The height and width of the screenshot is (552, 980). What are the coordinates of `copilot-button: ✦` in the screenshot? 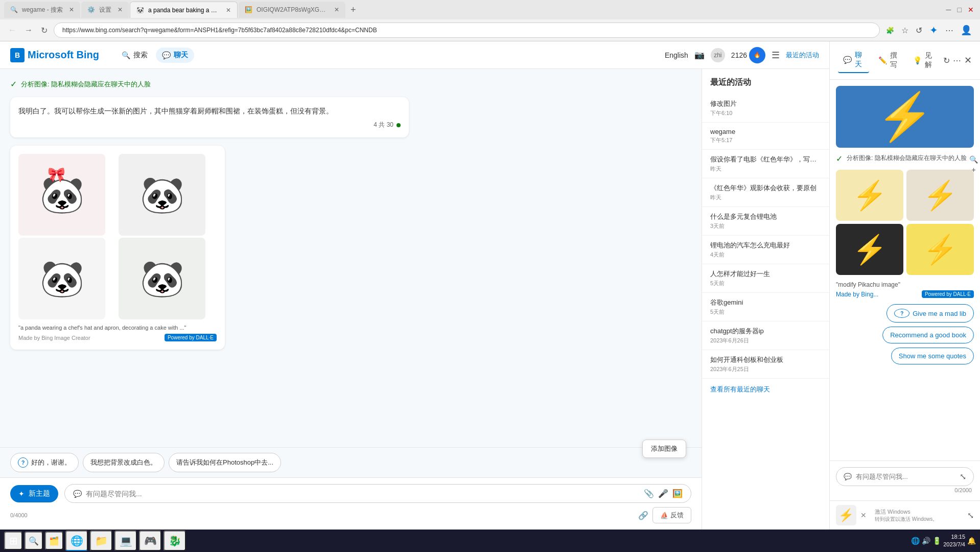 It's located at (934, 30).